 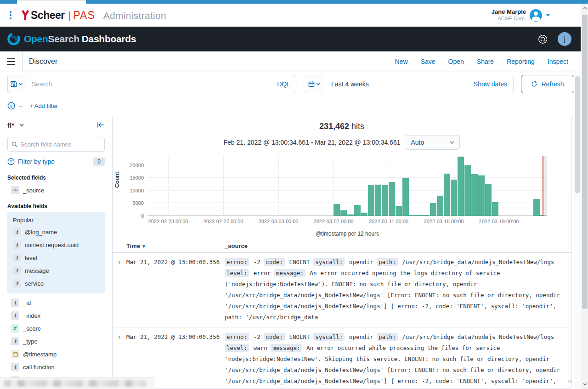 What do you see at coordinates (41, 232) in the screenshot?
I see `field-name: @log_name` at bounding box center [41, 232].